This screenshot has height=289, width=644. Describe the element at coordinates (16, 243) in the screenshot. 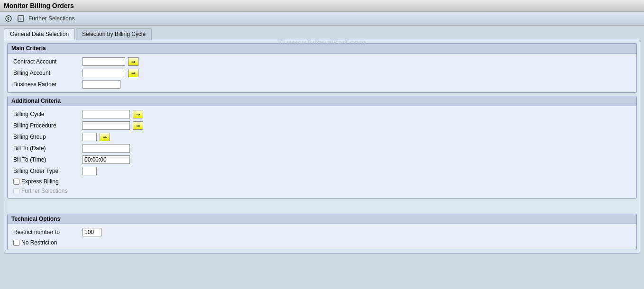

I see `no-restriction-checkbox` at that location.